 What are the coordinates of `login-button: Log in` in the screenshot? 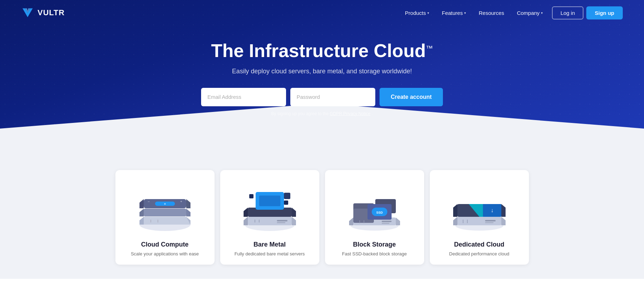 It's located at (568, 13).